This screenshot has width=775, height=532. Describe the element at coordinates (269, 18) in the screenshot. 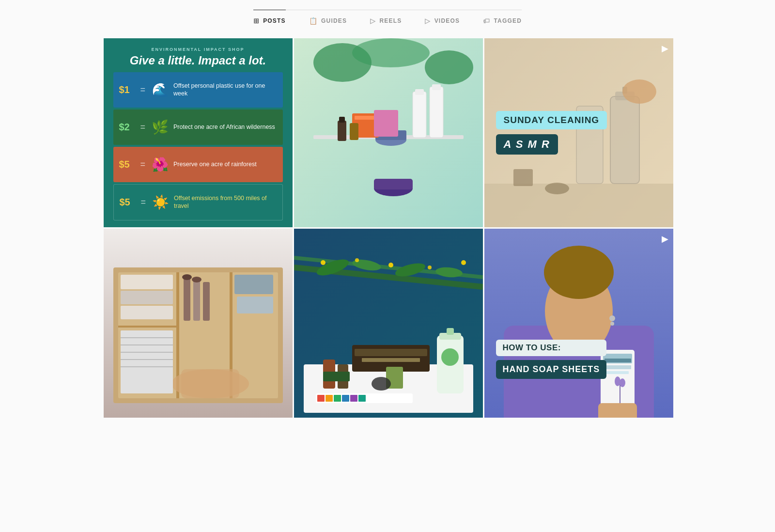

I see `tab-posts: ⊞ POSTS` at that location.